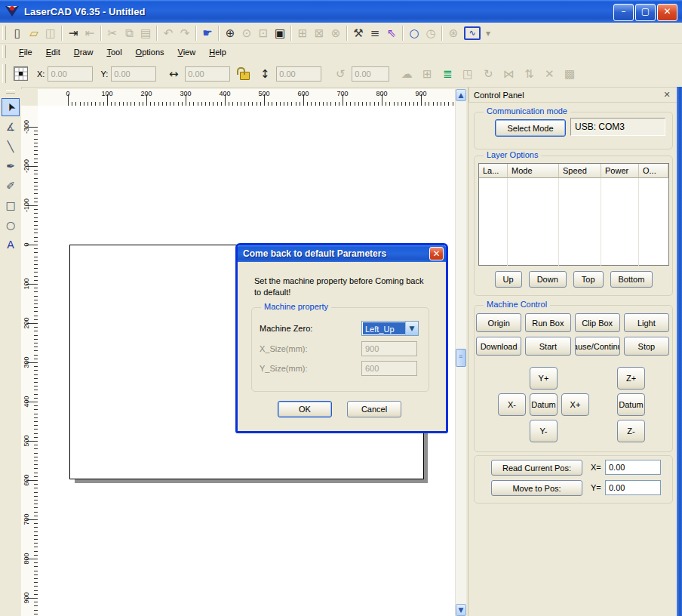 The width and height of the screenshot is (682, 616). I want to click on ruler-label: 800, so click(382, 94).